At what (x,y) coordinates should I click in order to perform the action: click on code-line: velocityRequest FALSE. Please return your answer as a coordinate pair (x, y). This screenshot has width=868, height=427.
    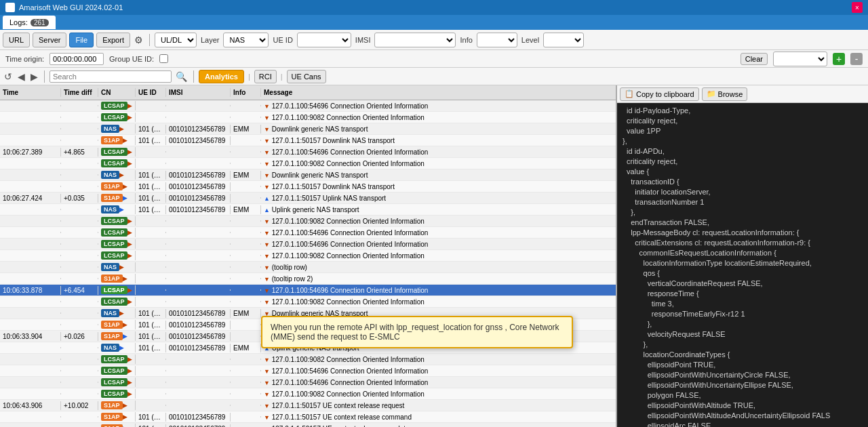
    Looking at the image, I should click on (743, 335).